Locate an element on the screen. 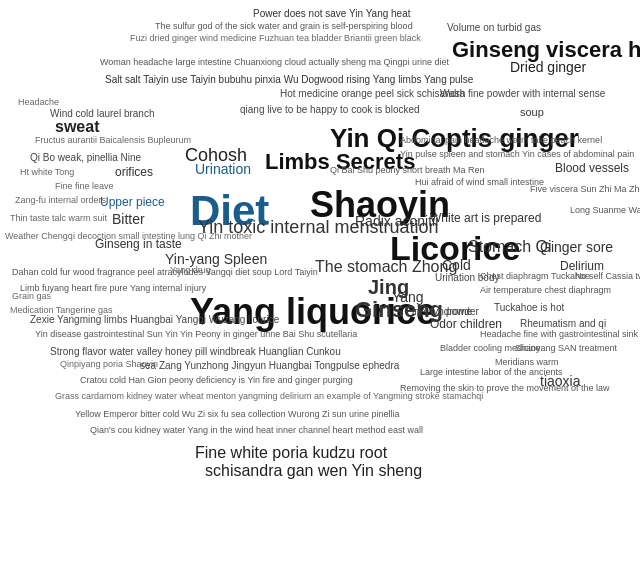 This screenshot has width=640, height=578. word-6: Dried ginger is located at coordinates (548, 68).